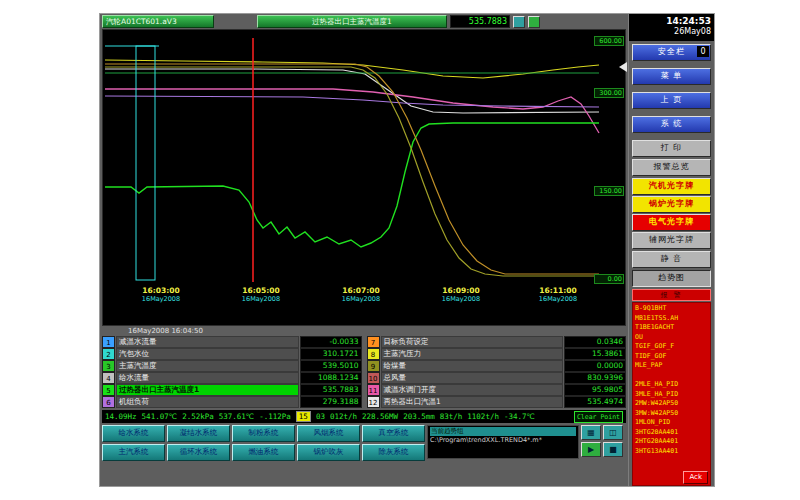  Describe the element at coordinates (461, 295) in the screenshot. I see `x-tick-3: 16:09:0016May2008` at that location.